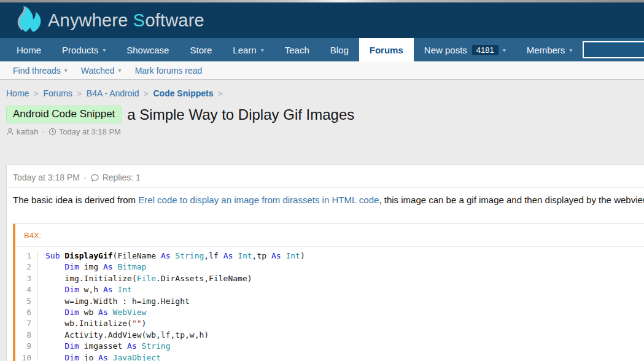 The width and height of the screenshot is (644, 361). What do you see at coordinates (80, 50) in the screenshot?
I see `nav-item-label: Products` at bounding box center [80, 50].